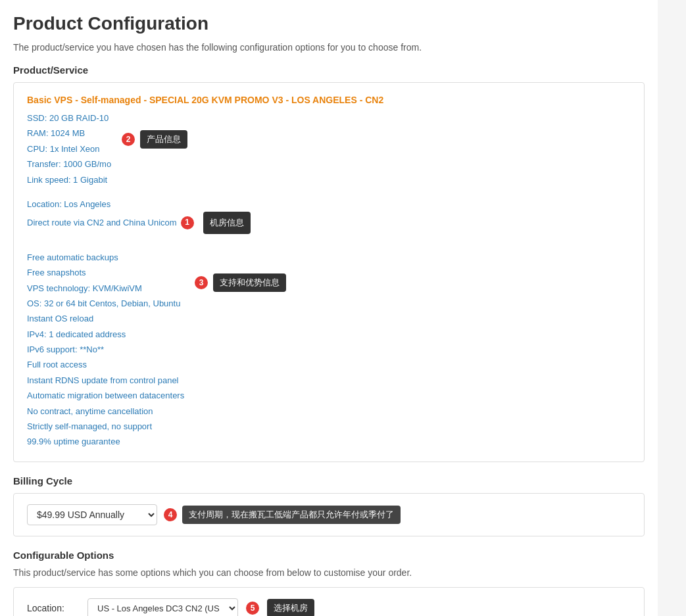  I want to click on annotation-tooltip-1: 机房信息, so click(227, 222).